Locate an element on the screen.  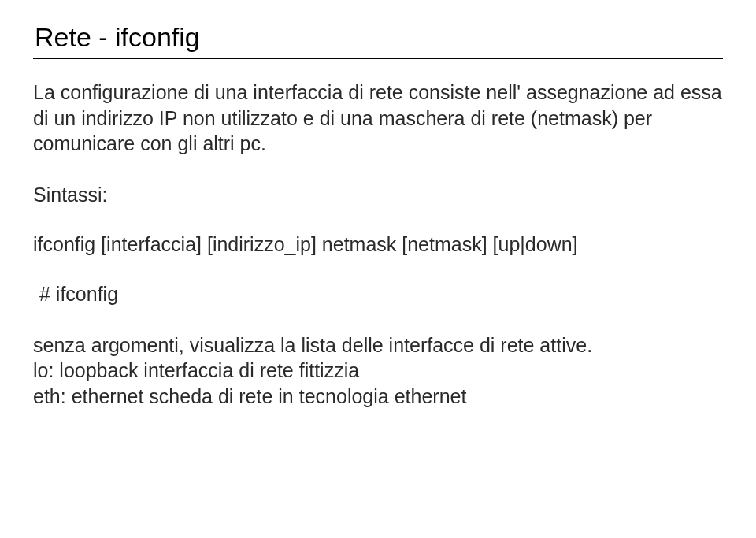
description: senza argomenti, visualizza la lista del… is located at coordinates (378, 371).